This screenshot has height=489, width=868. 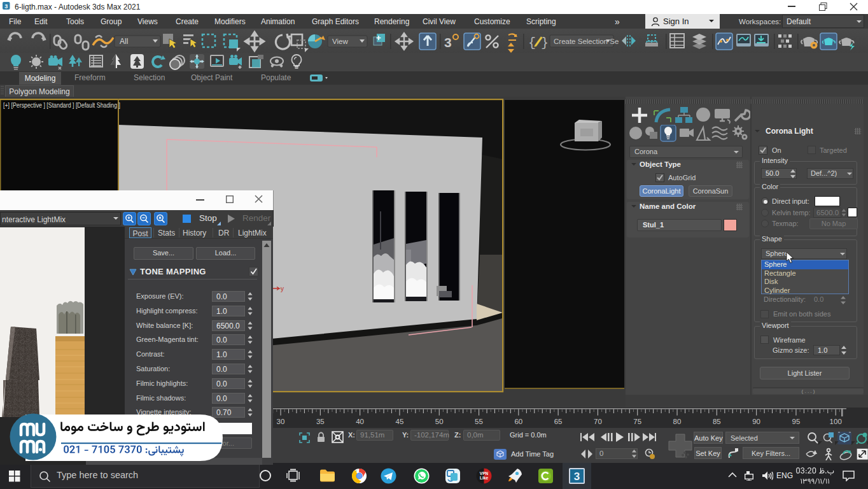 I want to click on svg-text: 60, so click(x=518, y=422).